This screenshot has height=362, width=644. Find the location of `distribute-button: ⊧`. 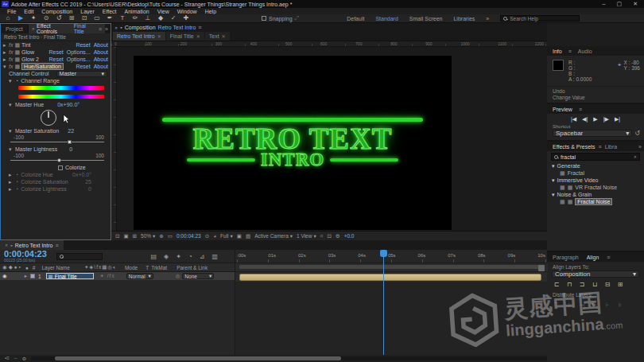

distribute-button: ⊧ is located at coordinates (620, 306).